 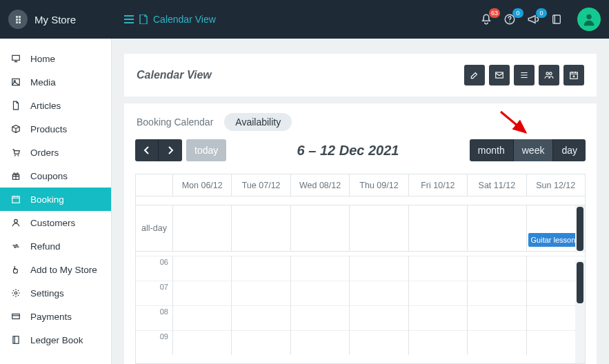 What do you see at coordinates (360, 185) in the screenshot?
I see `calendar-day-header: Mon 06/12Tue 07/12Wed 08/12Thu 09/12Fri …` at bounding box center [360, 185].